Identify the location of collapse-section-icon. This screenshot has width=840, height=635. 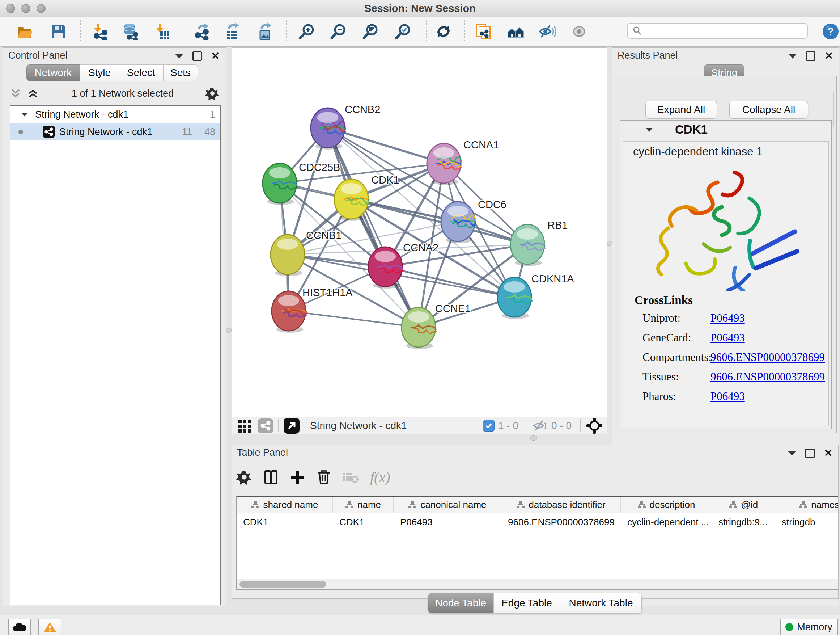
(649, 129).